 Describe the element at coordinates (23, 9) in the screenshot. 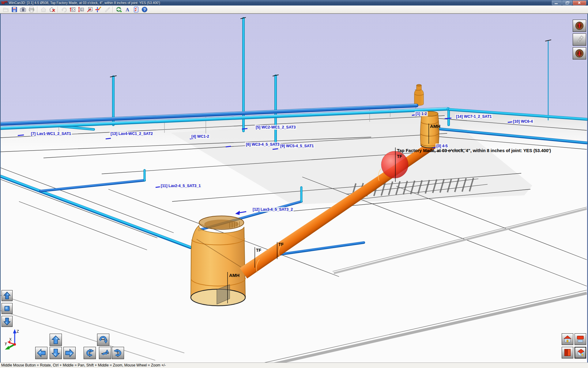

I see `snapshot-camera-button` at that location.